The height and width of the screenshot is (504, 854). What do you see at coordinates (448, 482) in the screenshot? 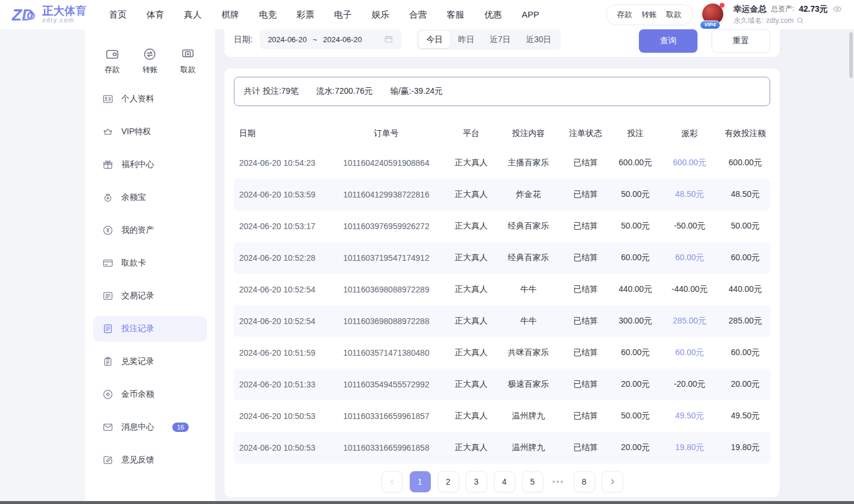
I see `page-button-2: 2` at bounding box center [448, 482].